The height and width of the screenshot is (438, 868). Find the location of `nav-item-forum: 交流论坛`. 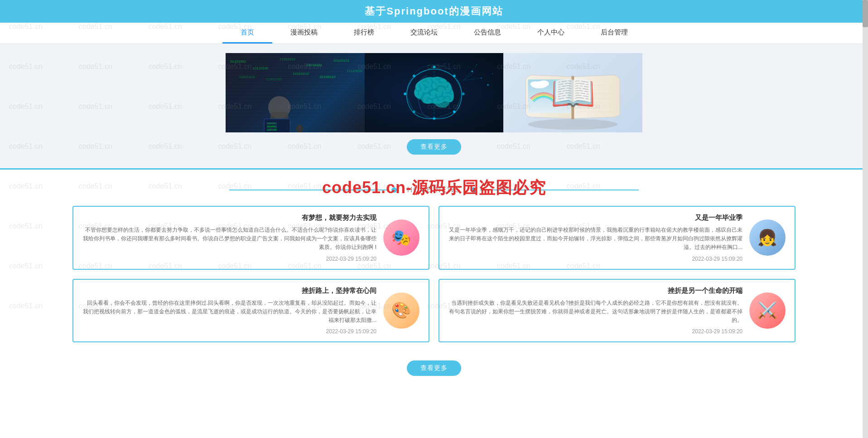

nav-item-forum: 交流论坛 is located at coordinates (424, 33).